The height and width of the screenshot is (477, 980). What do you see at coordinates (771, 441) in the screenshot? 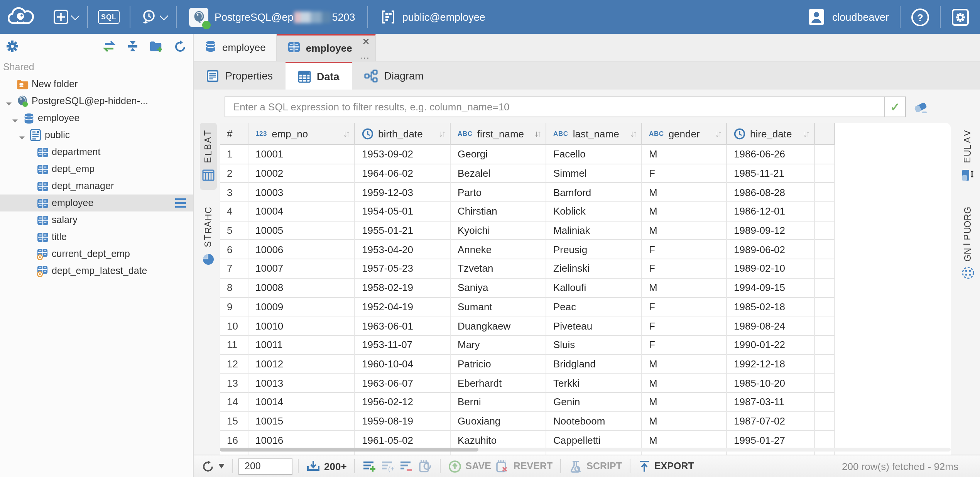
I see `cell-hire_date: 1995-01-27` at bounding box center [771, 441].